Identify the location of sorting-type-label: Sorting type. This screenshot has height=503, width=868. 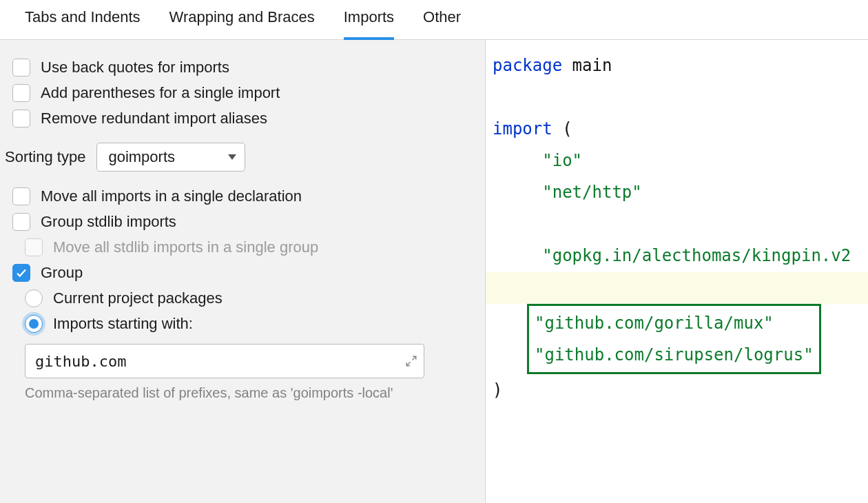
(45, 157).